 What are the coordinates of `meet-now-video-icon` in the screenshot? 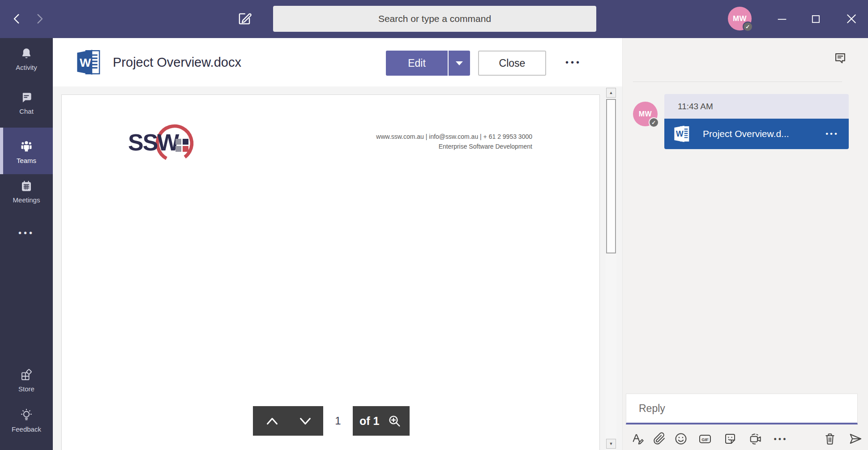 It's located at (756, 439).